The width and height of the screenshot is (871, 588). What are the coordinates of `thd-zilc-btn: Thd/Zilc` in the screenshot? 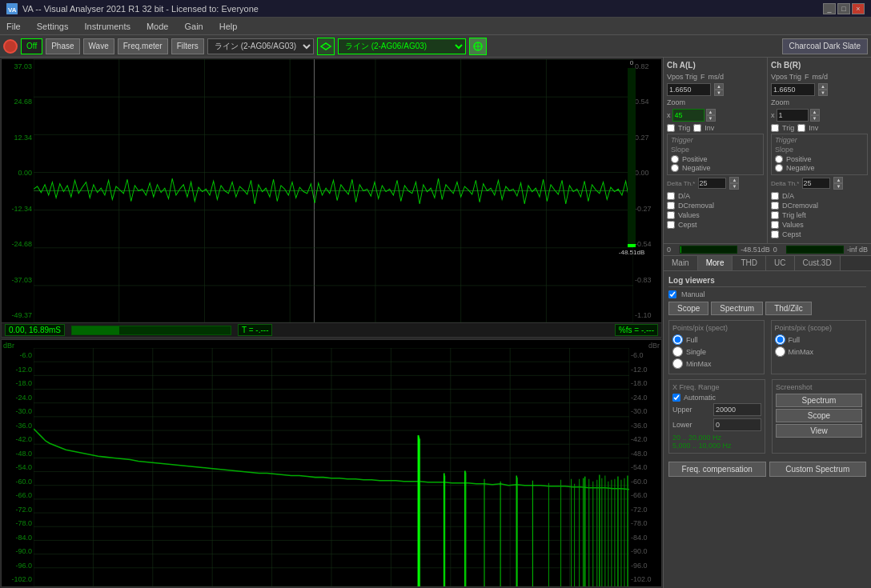 It's located at (789, 309).